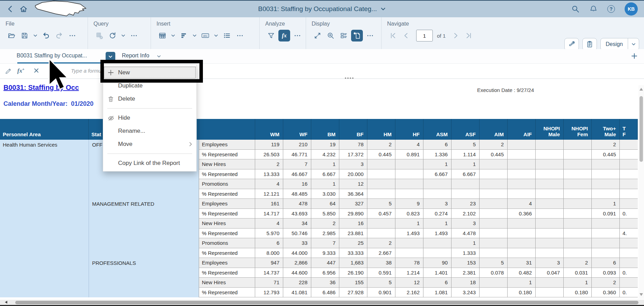  What do you see at coordinates (297, 234) in the screenshot?
I see `table-cell: 50.746` at bounding box center [297, 234].